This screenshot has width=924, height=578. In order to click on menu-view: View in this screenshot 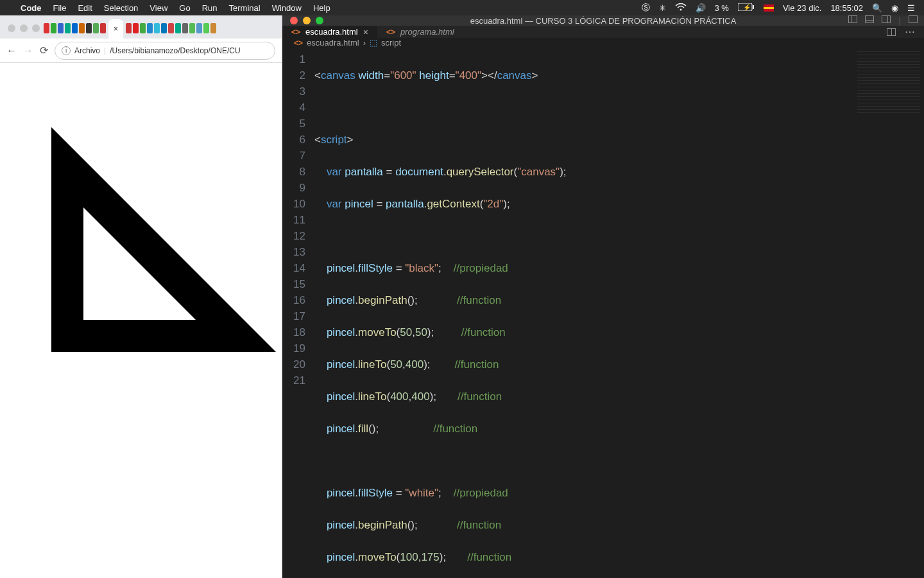, I will do `click(158, 8)`.